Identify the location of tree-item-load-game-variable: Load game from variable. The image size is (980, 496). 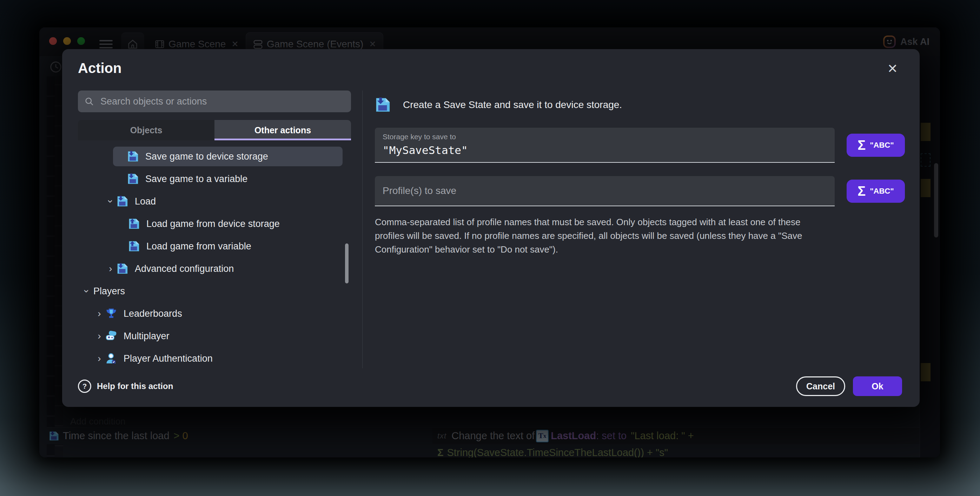
(215, 246).